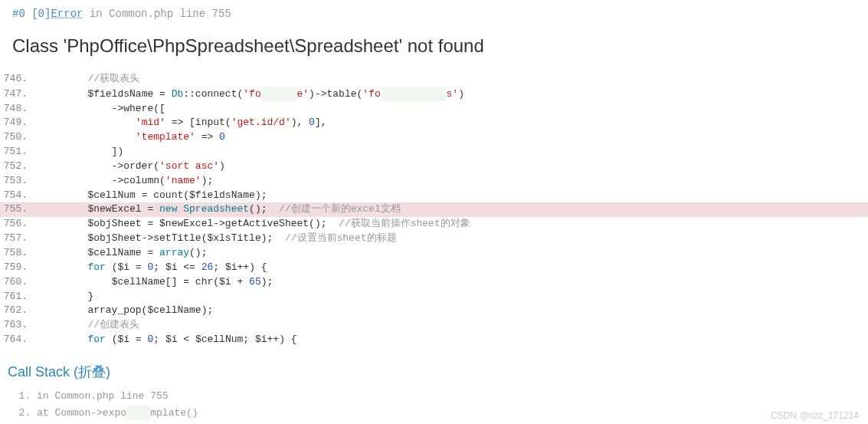 This screenshot has height=424, width=868. I want to click on line-content: array_pop($cellName);, so click(452, 311).